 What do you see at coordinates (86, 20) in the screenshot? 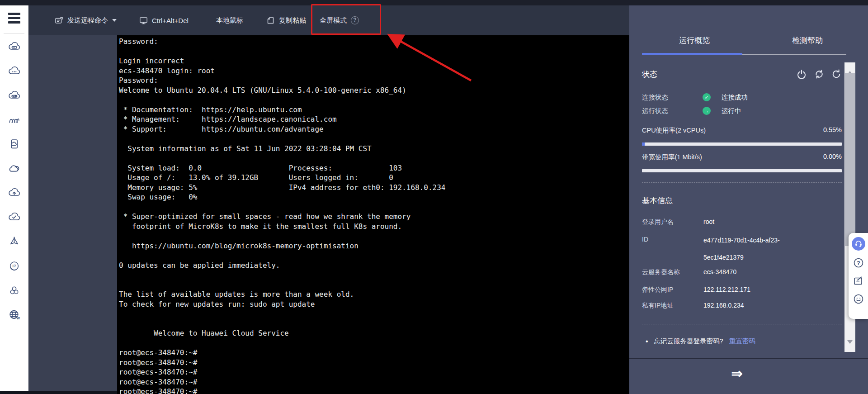
I see `send-remote-command-button: 发送远程命令` at bounding box center [86, 20].